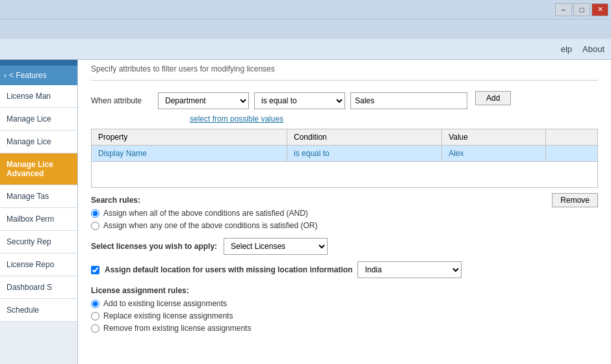 This screenshot has width=611, height=364. What do you see at coordinates (344, 159) in the screenshot?
I see `attributes-table: Property Condition Value Display Name is…` at bounding box center [344, 159].